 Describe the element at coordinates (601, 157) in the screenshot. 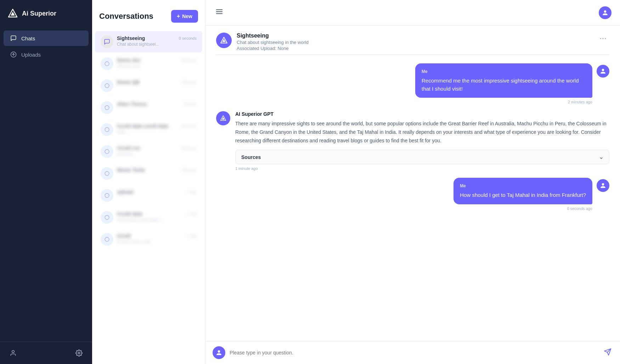

I see `chevron-down-icon: ⌄` at that location.